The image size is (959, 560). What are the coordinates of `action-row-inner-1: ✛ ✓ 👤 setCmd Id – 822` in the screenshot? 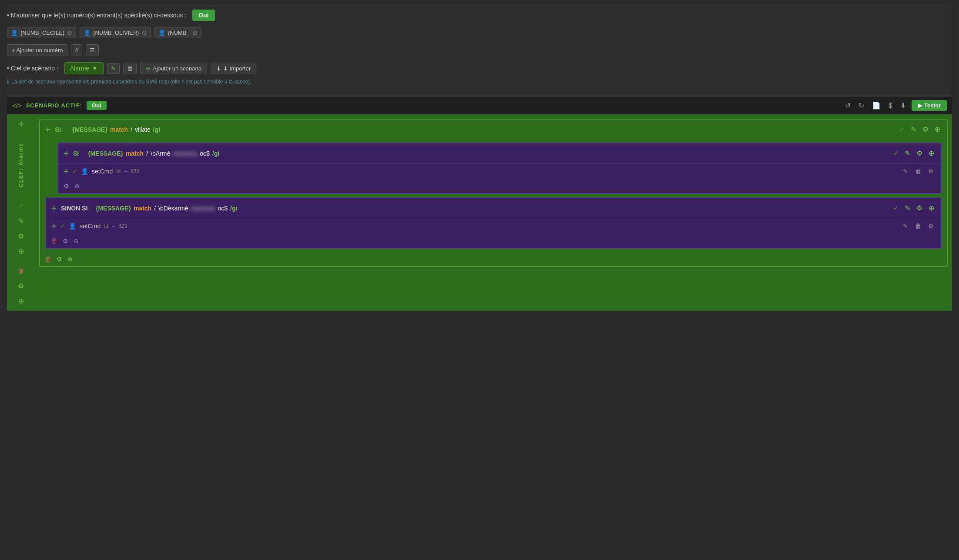 It's located at (480, 171).